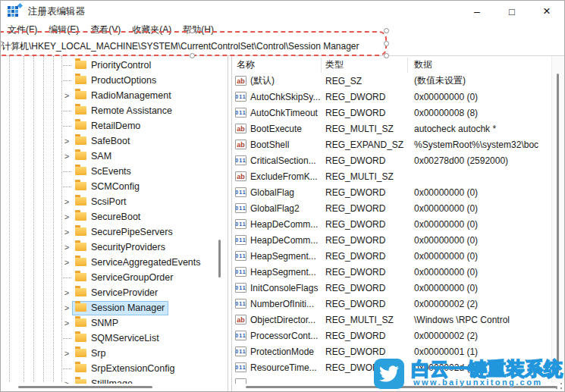  Describe the element at coordinates (486, 65) in the screenshot. I see `column-header-data: 数据` at that location.